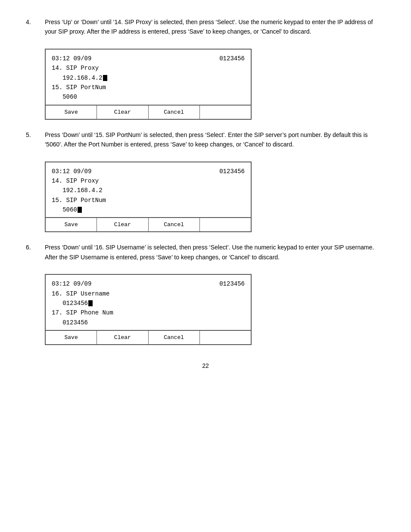  Describe the element at coordinates (215, 27) in the screenshot. I see `step-4-text: Press ‘Up’ or ‘Down’ until ‘14. SIP Prox…` at that location.